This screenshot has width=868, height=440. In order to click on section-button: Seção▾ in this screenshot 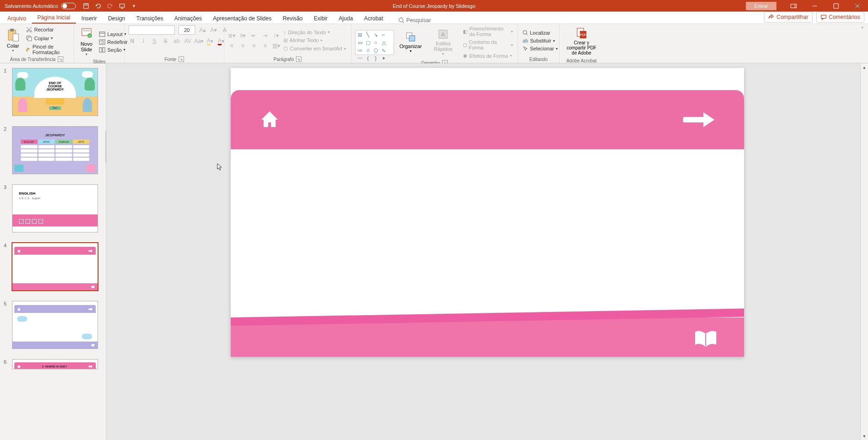, I will do `click(113, 50)`.